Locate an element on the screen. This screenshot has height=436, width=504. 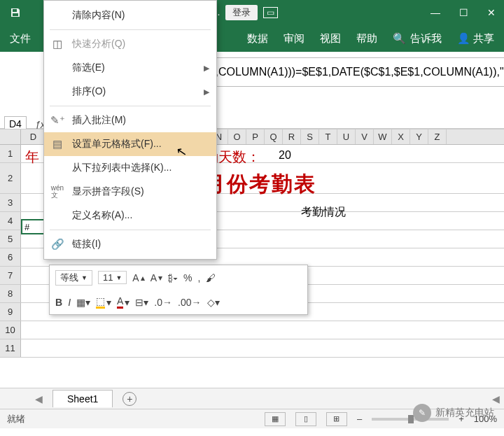
sheet-tab-sheet1: Sheet1 is located at coordinates (83, 399).